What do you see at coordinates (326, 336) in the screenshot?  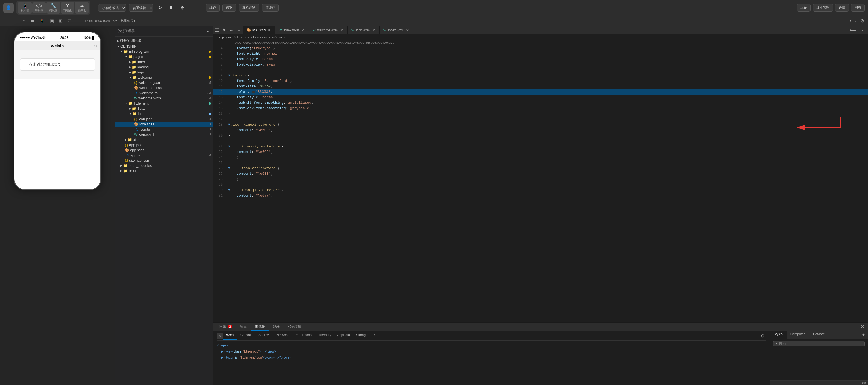 I see `devtools-tab-memory: Memory` at bounding box center [326, 336].